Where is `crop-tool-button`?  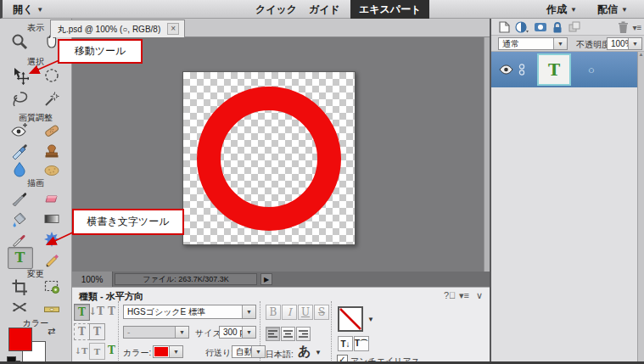 crop-tool-button is located at coordinates (20, 287).